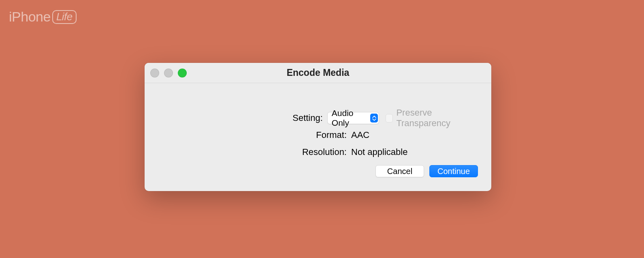  What do you see at coordinates (43, 17) in the screenshot?
I see `watermark-logo: iPhone Life` at bounding box center [43, 17].